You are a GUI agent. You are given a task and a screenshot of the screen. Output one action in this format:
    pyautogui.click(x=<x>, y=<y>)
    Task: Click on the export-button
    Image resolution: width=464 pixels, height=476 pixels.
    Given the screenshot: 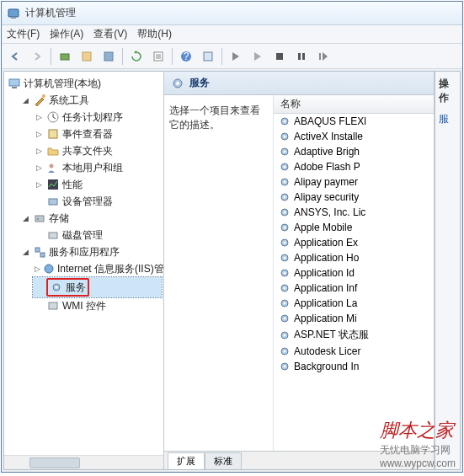 What is the action you would take?
    pyautogui.click(x=109, y=56)
    